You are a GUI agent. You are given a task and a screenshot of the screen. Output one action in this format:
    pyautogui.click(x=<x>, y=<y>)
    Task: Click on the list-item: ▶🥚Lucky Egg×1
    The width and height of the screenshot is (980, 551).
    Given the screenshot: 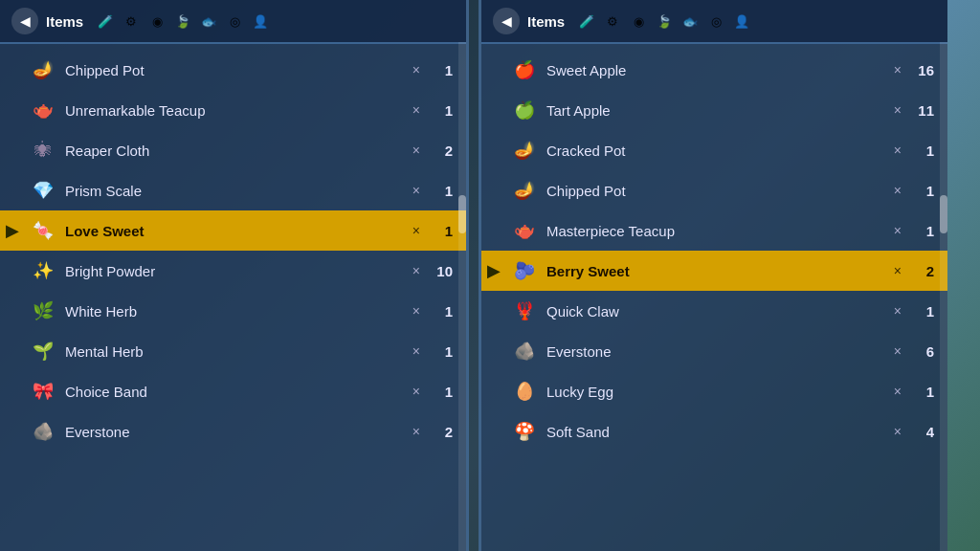 What is the action you would take?
    pyautogui.click(x=714, y=391)
    